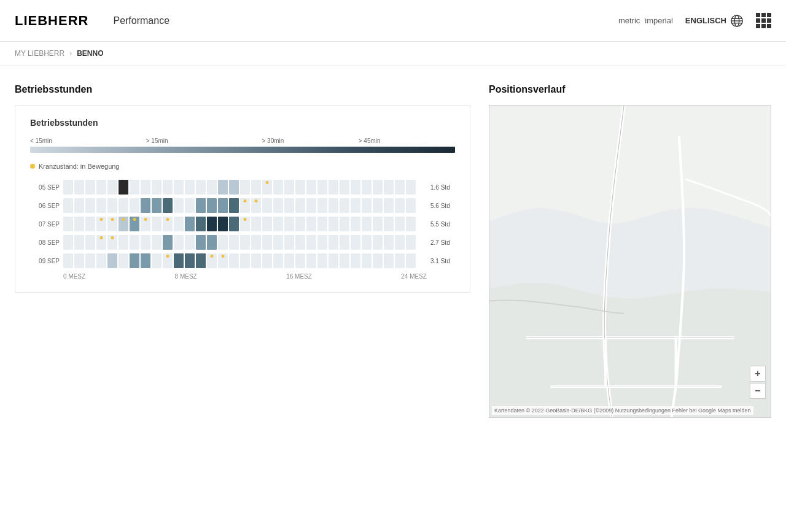 This screenshot has width=786, height=532. Describe the element at coordinates (443, 206) in the screenshot. I see `row-value-1: 5.6 Std` at that location.